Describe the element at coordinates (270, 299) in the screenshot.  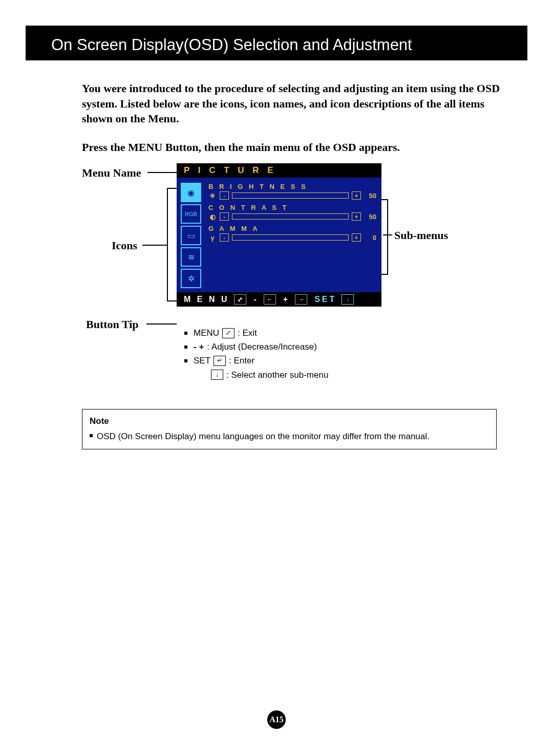
I see `left-key-icon: ←` at that location.